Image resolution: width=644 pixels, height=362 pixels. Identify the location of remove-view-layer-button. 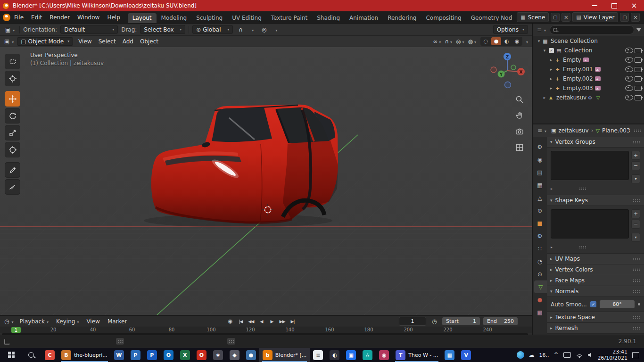
(636, 17).